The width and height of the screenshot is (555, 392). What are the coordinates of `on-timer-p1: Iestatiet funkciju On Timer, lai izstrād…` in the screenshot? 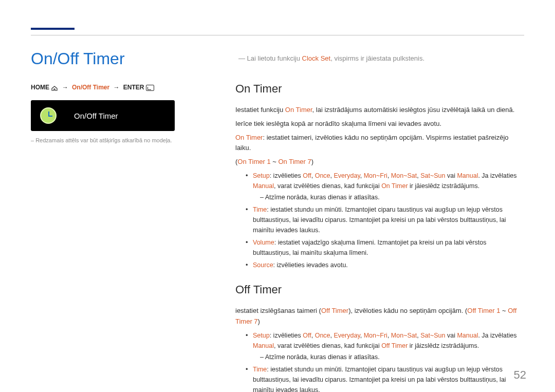 It's located at (379, 110).